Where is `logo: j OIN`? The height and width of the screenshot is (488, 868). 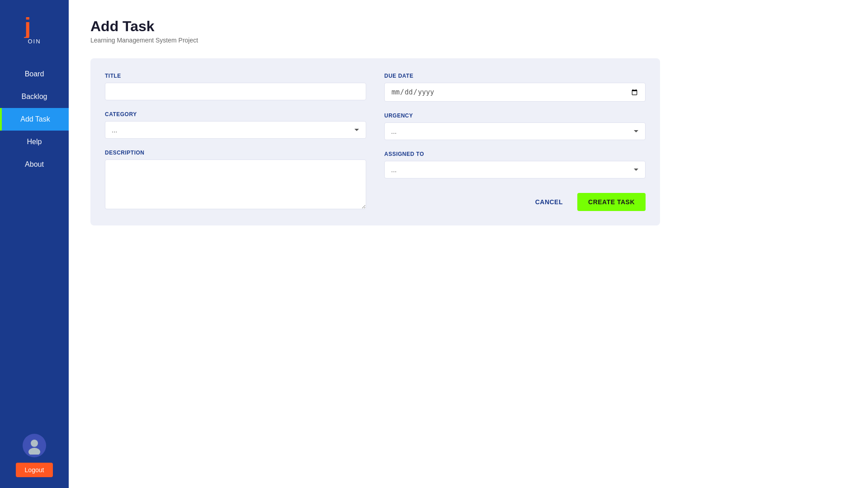
logo: j OIN is located at coordinates (34, 28).